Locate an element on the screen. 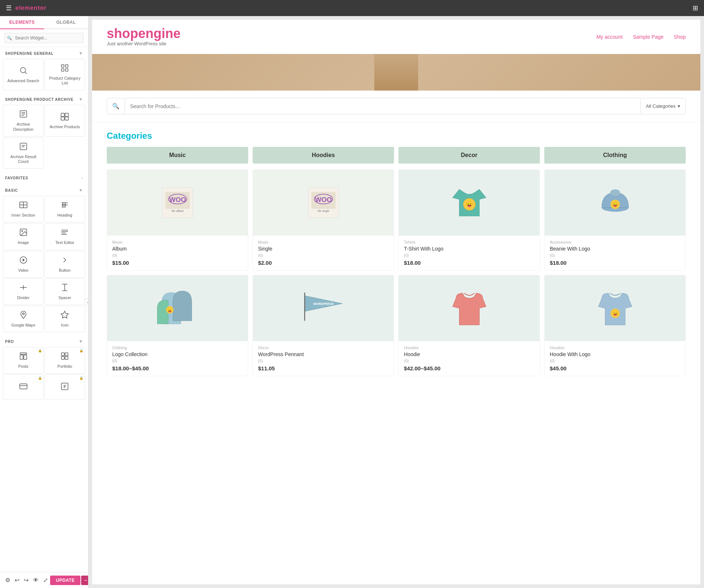 This screenshot has height=588, width=704. section-basic: BASIC ▼ is located at coordinates (44, 190).